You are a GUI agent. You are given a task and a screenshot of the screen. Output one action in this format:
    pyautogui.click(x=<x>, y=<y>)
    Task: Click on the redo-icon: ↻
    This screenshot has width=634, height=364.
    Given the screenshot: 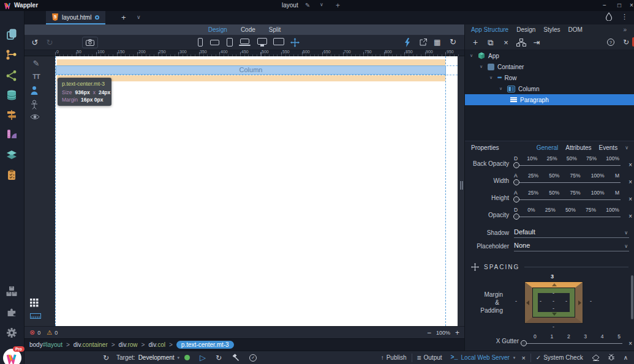 What is the action you would take?
    pyautogui.click(x=50, y=43)
    